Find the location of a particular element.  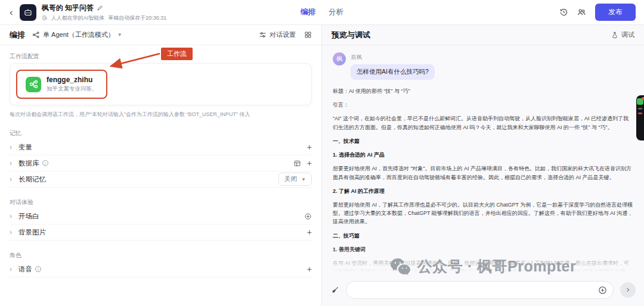

section-title: 角色 is located at coordinates (161, 255).